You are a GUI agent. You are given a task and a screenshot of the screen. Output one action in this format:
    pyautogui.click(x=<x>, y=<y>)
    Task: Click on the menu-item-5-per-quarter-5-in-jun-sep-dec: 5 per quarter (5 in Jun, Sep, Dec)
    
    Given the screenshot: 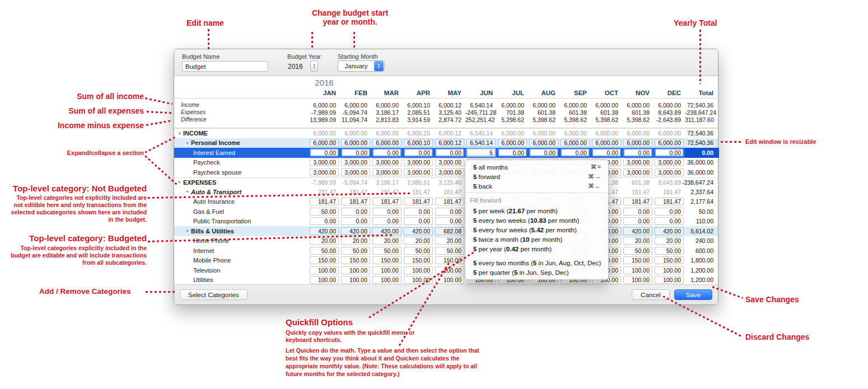 What is the action you would take?
    pyautogui.click(x=536, y=272)
    